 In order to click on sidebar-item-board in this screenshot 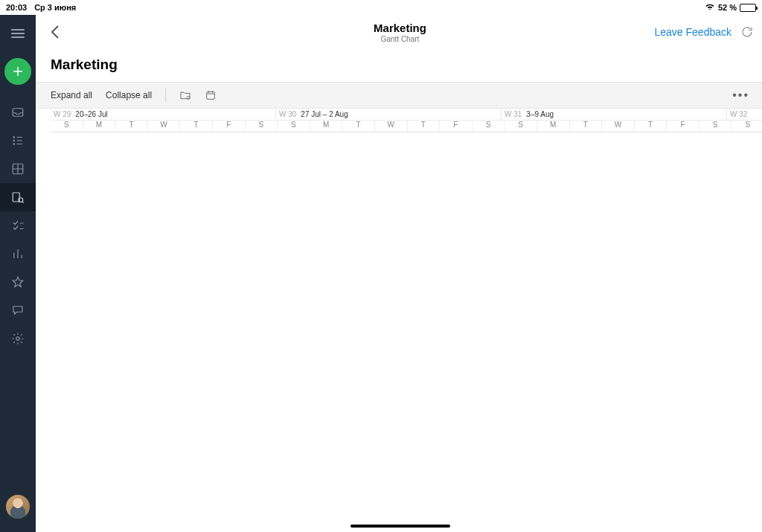, I will do `click(18, 169)`.